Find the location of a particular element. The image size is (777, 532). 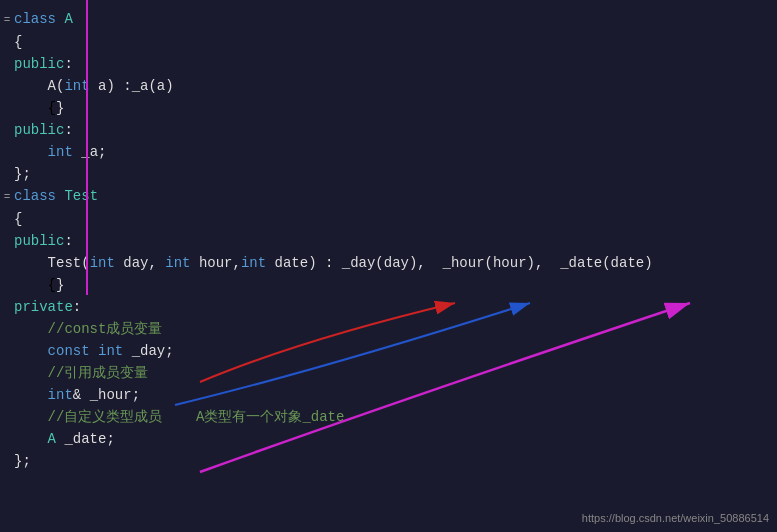

code-token: //自定义类型成员 A类型有一个对象_date is located at coordinates (196, 417).